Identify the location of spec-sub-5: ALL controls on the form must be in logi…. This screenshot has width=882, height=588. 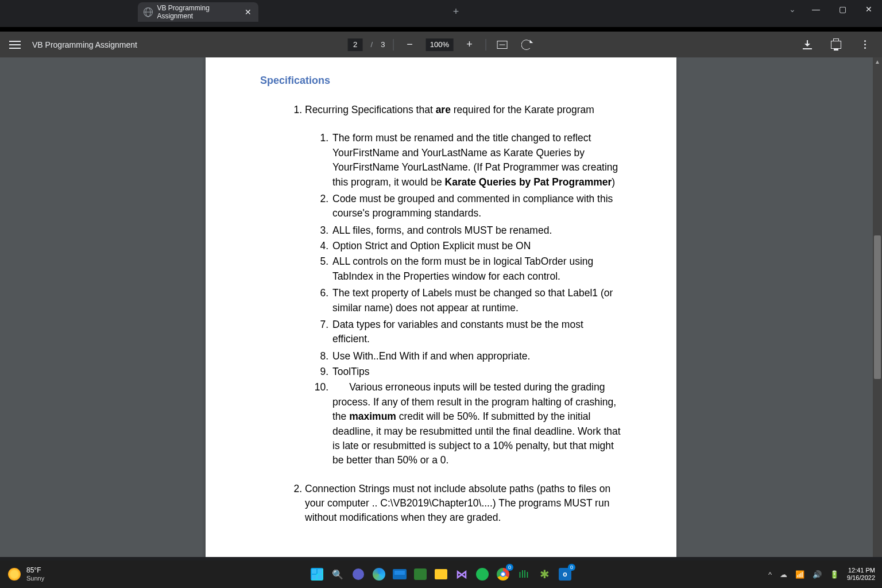
(477, 269).